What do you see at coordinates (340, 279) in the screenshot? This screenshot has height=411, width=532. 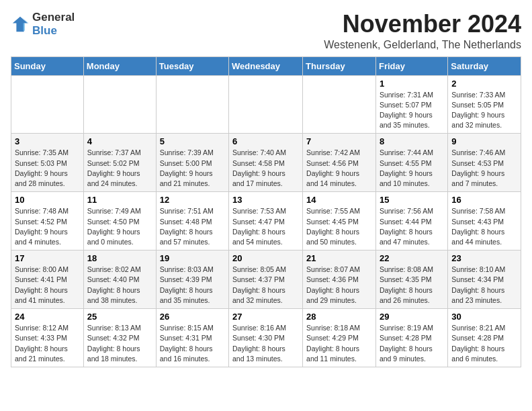 I see `calendar-day-cell: 21Sunrise: 8:07 AM Sunset: 4:36 PM Dayli…` at bounding box center [340, 279].